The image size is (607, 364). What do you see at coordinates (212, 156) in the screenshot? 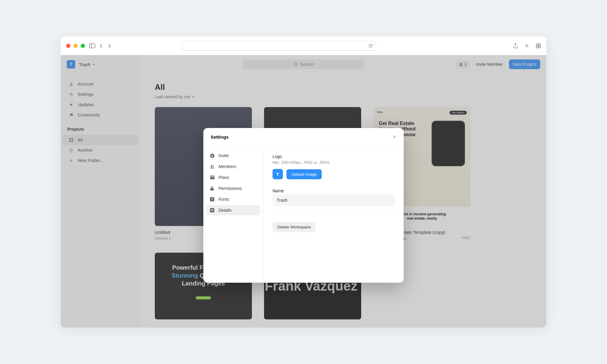
I see `plus-circle-icon` at bounding box center [212, 156].